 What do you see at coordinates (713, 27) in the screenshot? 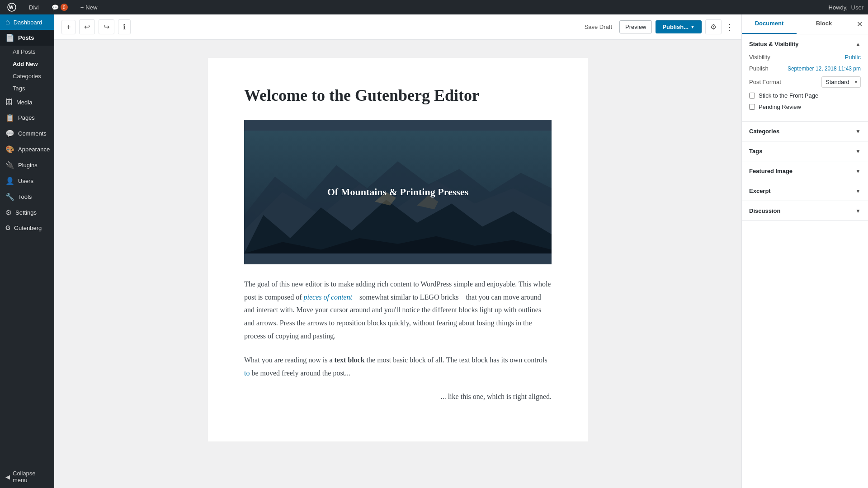
I see `settings-toggle-button: ⚙` at bounding box center [713, 27].